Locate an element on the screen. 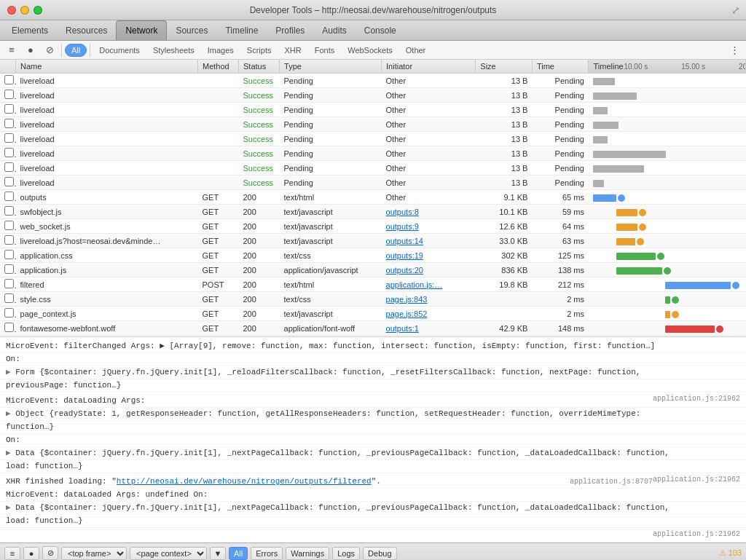 Image resolution: width=746 pixels, height=560 pixels. tab-resources: Resources is located at coordinates (86, 31).